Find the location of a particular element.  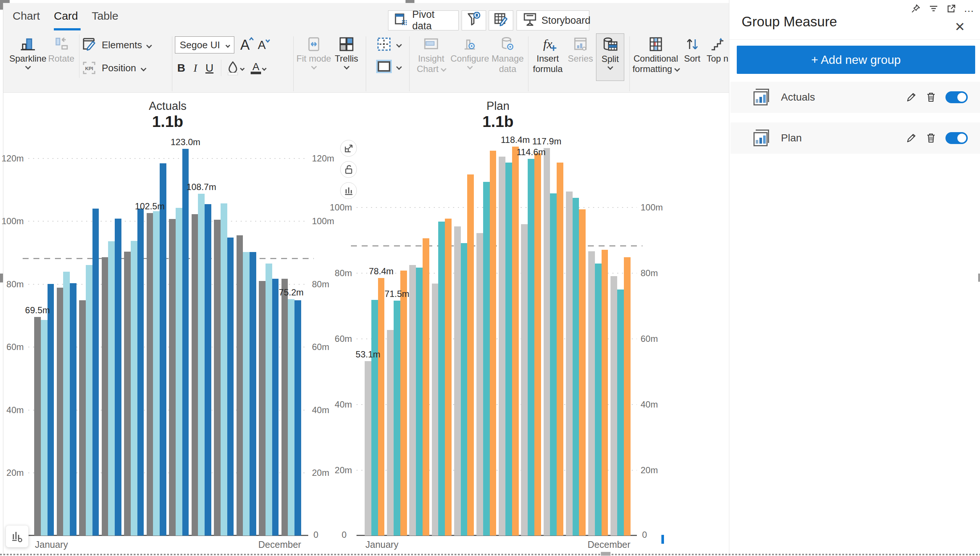

resize-handle-top is located at coordinates (410, 2).